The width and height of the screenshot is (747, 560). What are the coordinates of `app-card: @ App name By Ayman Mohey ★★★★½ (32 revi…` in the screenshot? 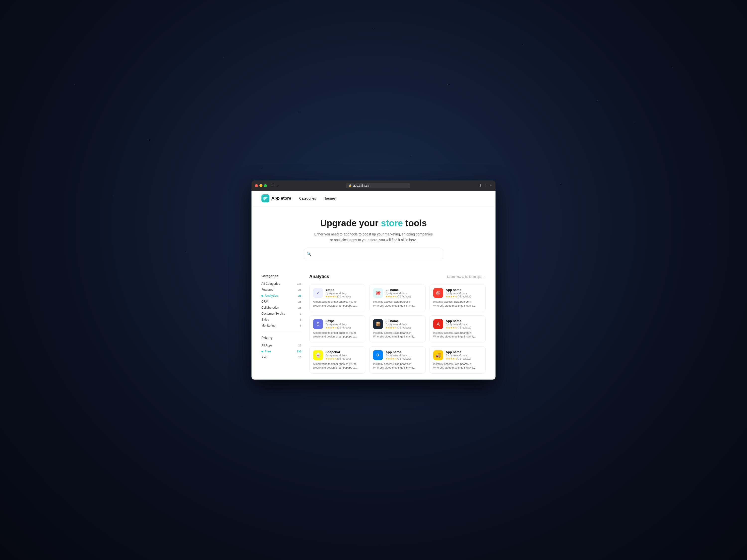 It's located at (458, 298).